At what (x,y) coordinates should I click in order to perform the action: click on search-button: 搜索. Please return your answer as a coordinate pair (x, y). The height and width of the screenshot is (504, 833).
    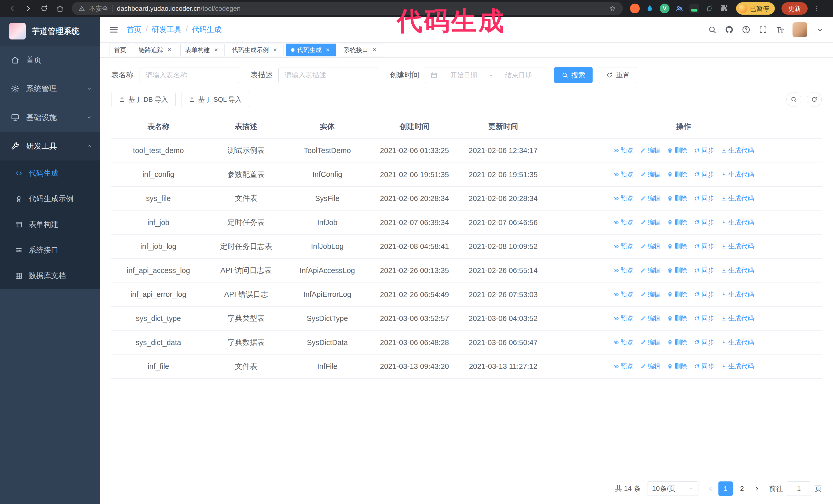
    Looking at the image, I should click on (573, 75).